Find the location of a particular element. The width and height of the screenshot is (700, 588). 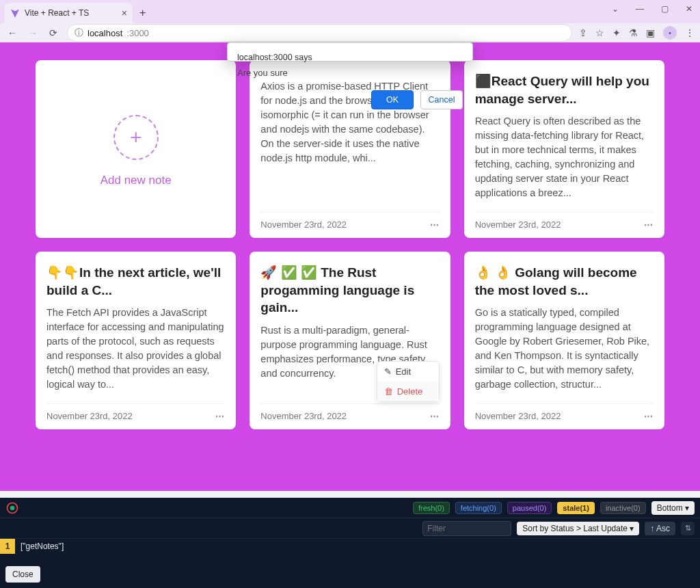

note-card: 👌 👌 Golang will become the most loved s.… is located at coordinates (565, 340).